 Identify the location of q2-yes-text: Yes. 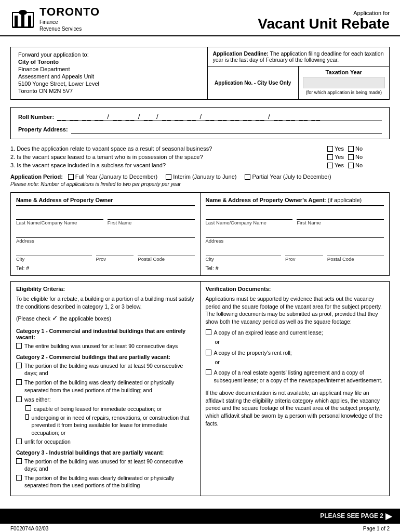
(339, 157).